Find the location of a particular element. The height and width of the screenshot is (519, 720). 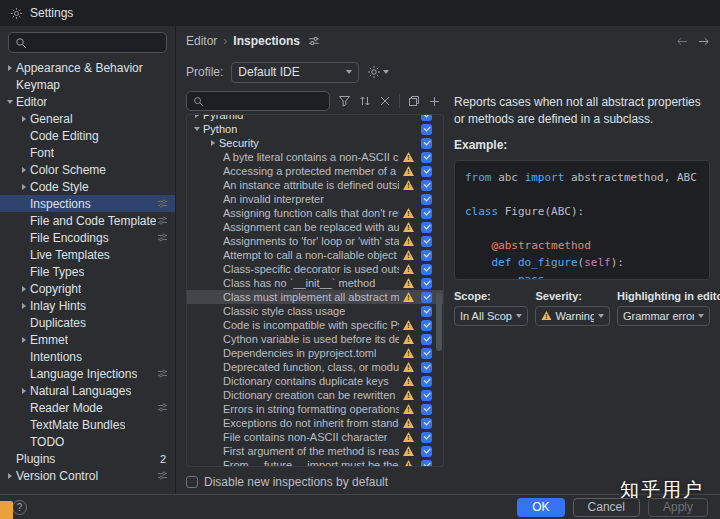

sidebar-item-code-editing: Code Editing is located at coordinates (88, 136).